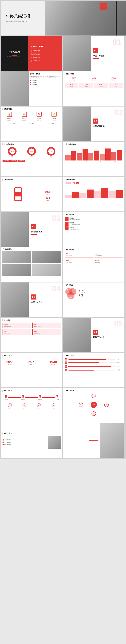 The width and height of the screenshot is (126, 644). Describe the element at coordinates (70, 356) in the screenshot. I see `plan-list-title: 新年工作计划` at that location.